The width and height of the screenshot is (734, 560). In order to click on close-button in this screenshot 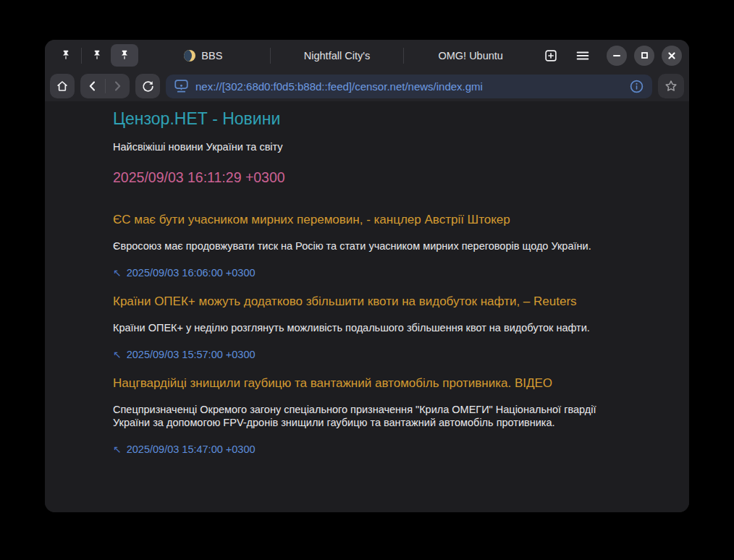, I will do `click(672, 56)`.